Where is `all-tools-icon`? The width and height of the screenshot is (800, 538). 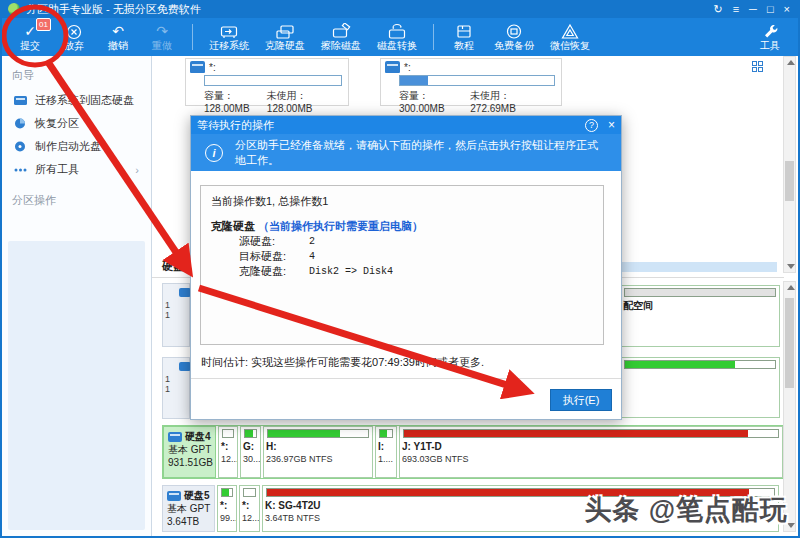
all-tools-icon is located at coordinates (20, 170).